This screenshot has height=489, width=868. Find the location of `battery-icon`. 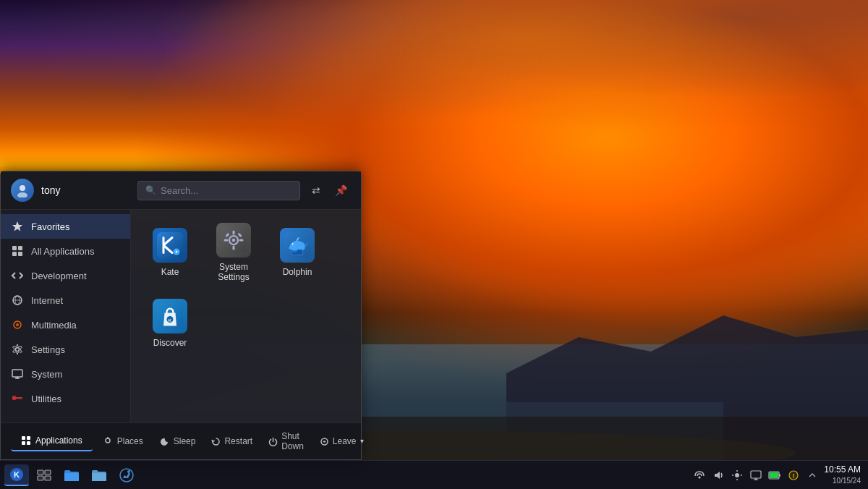

battery-icon is located at coordinates (775, 475).